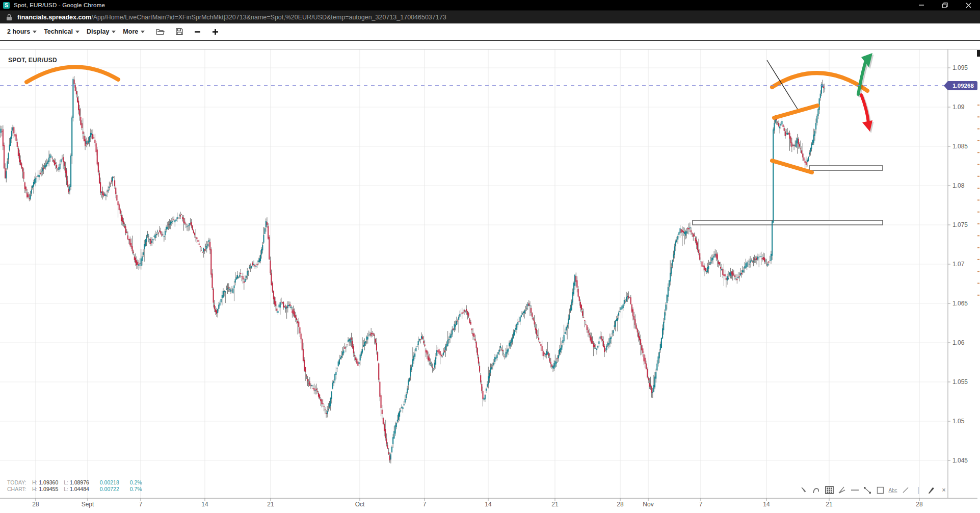 The image size is (980, 513). Describe the element at coordinates (74, 482) in the screenshot. I see `today-stats-row: TODAY: H: 1.09360 L: 1.08976 0.00218 0.2…` at that location.